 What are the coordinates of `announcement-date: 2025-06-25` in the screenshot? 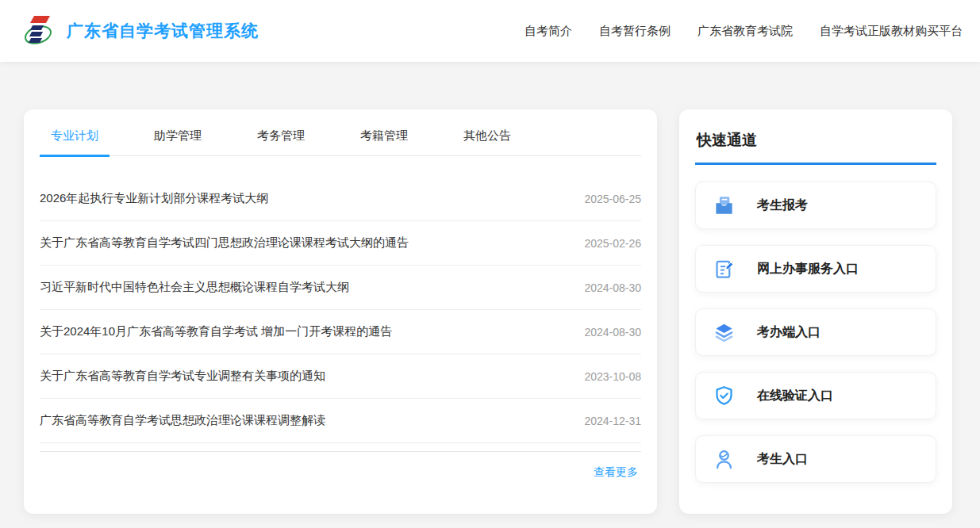 It's located at (613, 199).